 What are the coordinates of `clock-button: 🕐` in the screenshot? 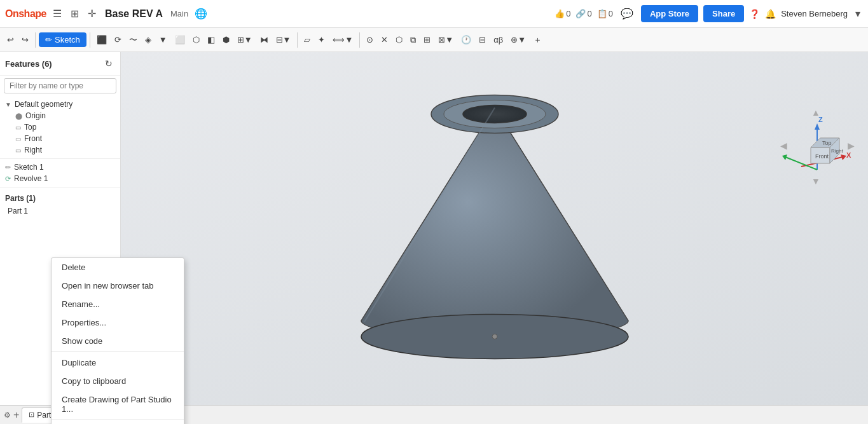 It's located at (466, 39).